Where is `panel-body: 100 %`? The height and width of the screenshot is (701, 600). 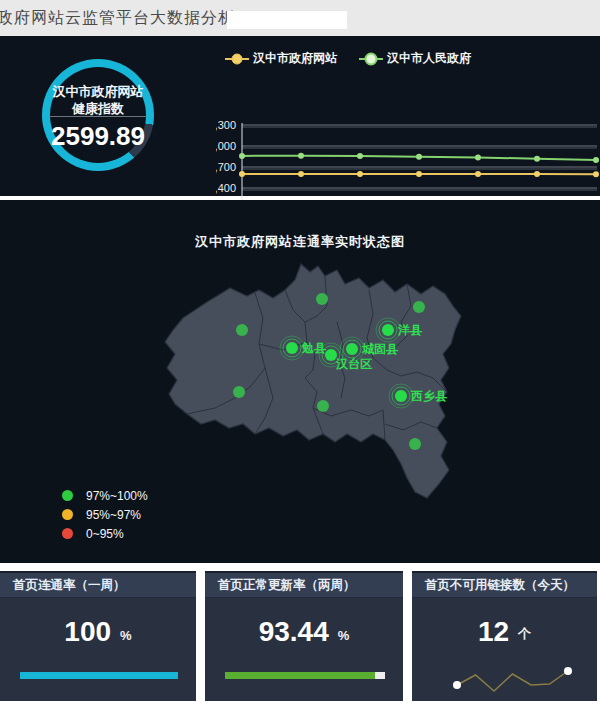 panel-body: 100 % is located at coordinates (98, 650).